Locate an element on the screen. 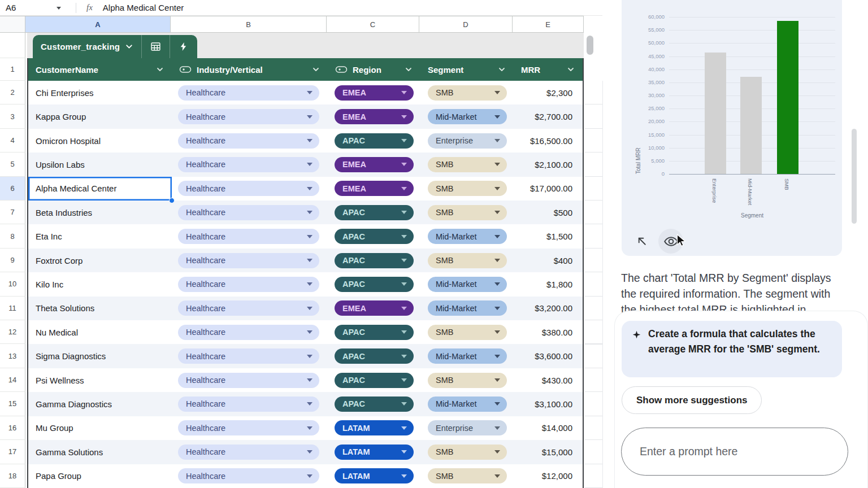 This screenshot has height=488, width=868. sheet-vertical-scrollbar is located at coordinates (590, 45).